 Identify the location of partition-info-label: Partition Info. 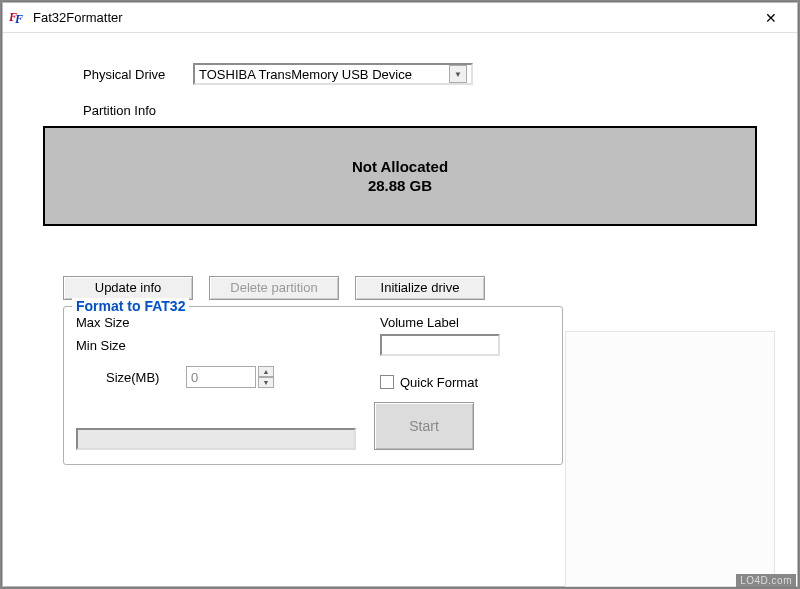
(430, 110).